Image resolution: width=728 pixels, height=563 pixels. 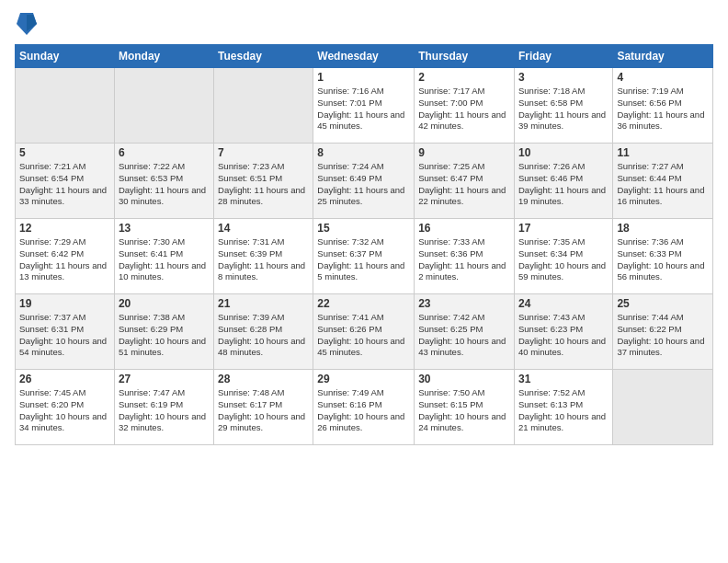 What do you see at coordinates (364, 259) in the screenshot?
I see `day-info: Sunrise: 7:32 AM Sunset: 6:37 PM Dayligh…` at bounding box center [364, 259].